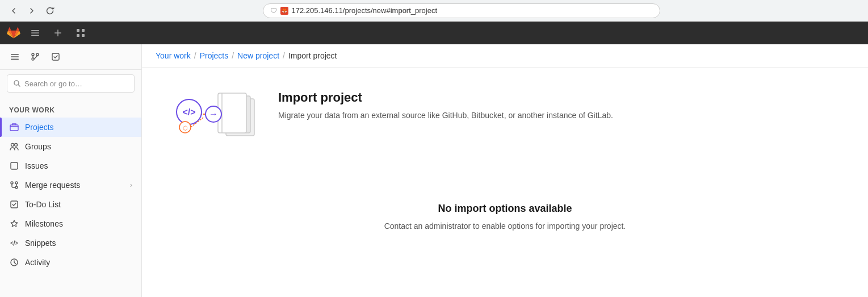  What do you see at coordinates (14, 33) in the screenshot?
I see `gitlab-logo` at bounding box center [14, 33].